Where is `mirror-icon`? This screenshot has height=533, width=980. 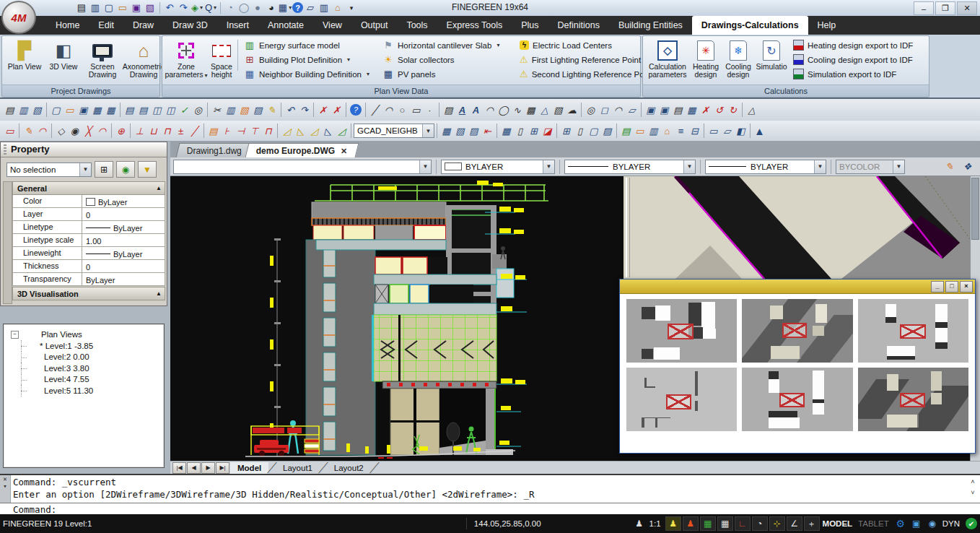
mirror-icon is located at coordinates (752, 110).